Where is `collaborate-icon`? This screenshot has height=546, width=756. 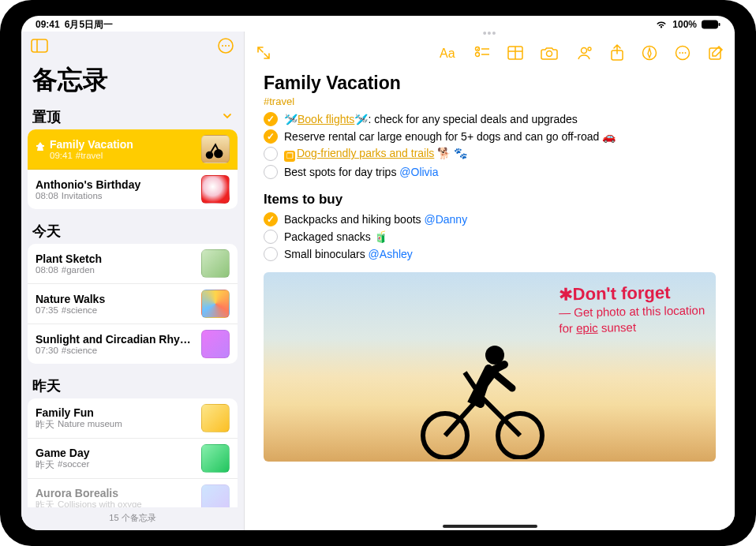 collaborate-icon is located at coordinates (584, 53).